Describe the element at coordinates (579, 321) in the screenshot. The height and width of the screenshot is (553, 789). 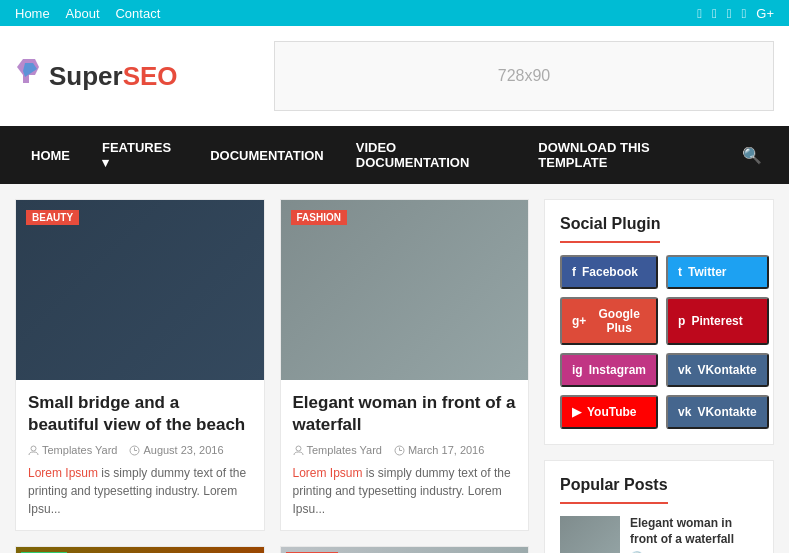
I see `google-btn-icon: g+` at that location.